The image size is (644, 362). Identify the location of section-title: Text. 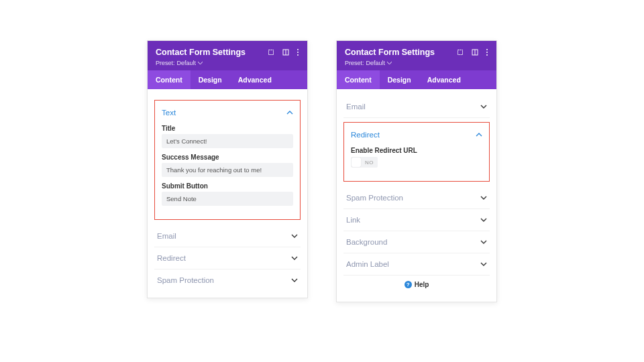
(169, 113).